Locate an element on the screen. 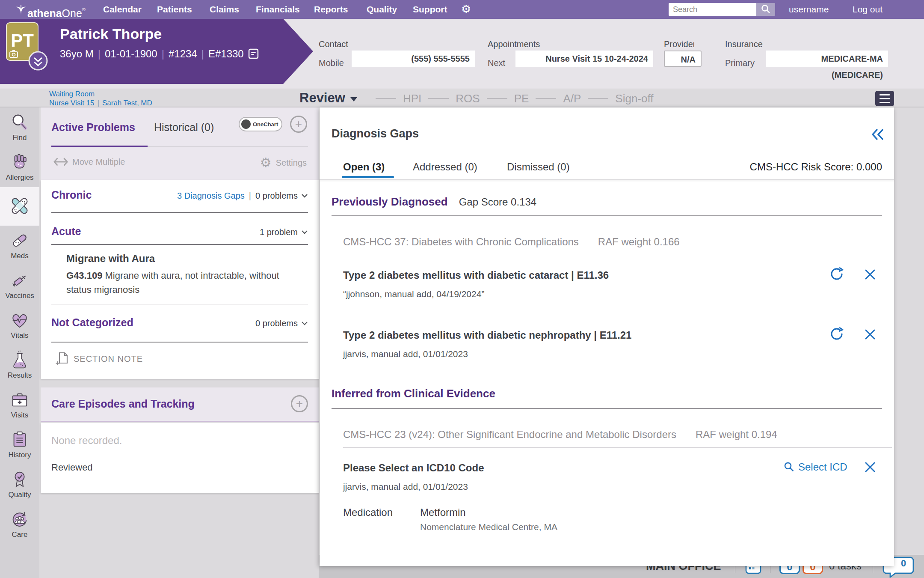 This screenshot has height=578, width=924. chronic-section-title: Chronic is located at coordinates (71, 195).